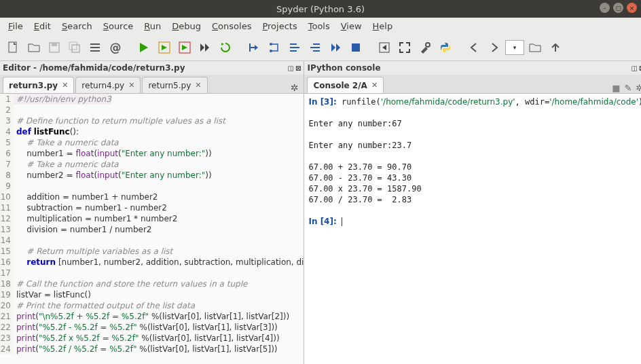 This screenshot has height=364, width=641. Describe the element at coordinates (95, 48) in the screenshot. I see `list-button` at that location.